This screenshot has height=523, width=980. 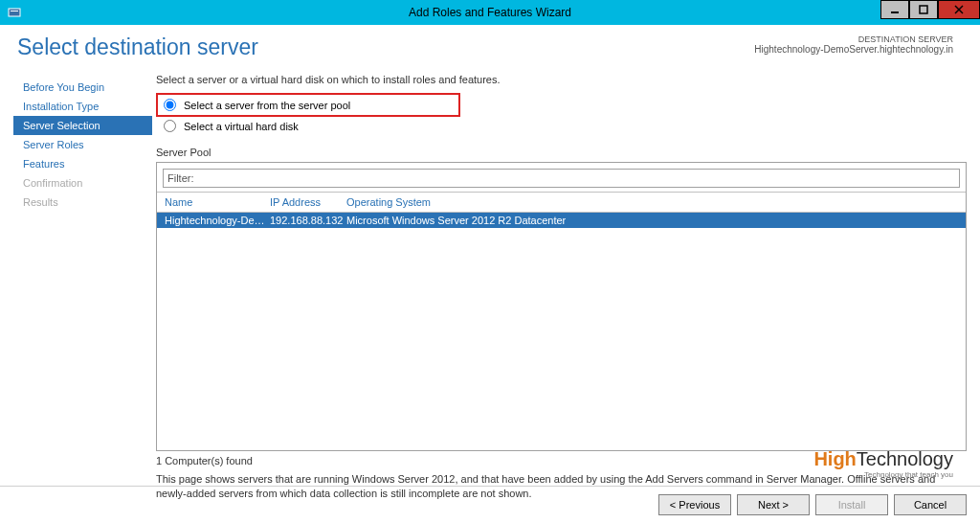 What do you see at coordinates (308, 105) in the screenshot?
I see `highlight-box: Select a server from the server pool` at bounding box center [308, 105].